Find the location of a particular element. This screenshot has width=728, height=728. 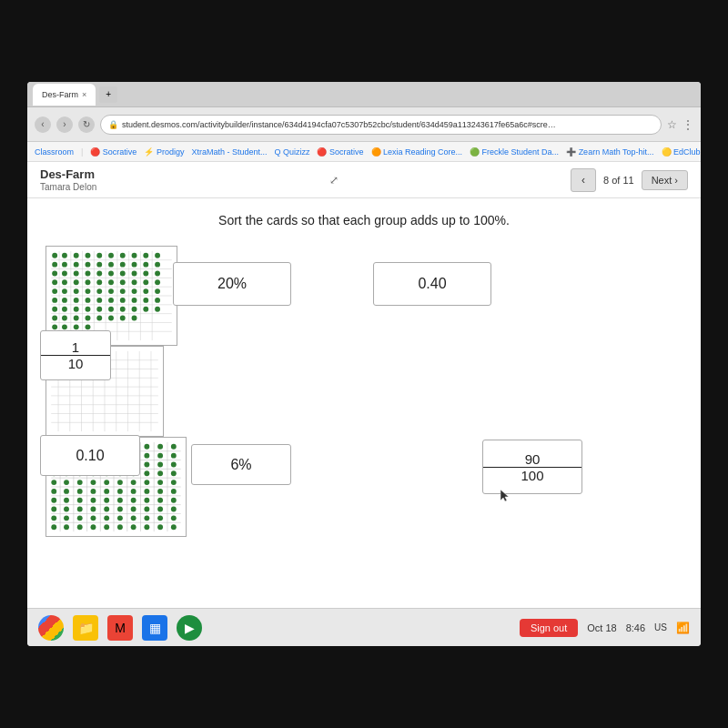

card-0-40: 0.40 is located at coordinates (432, 284).